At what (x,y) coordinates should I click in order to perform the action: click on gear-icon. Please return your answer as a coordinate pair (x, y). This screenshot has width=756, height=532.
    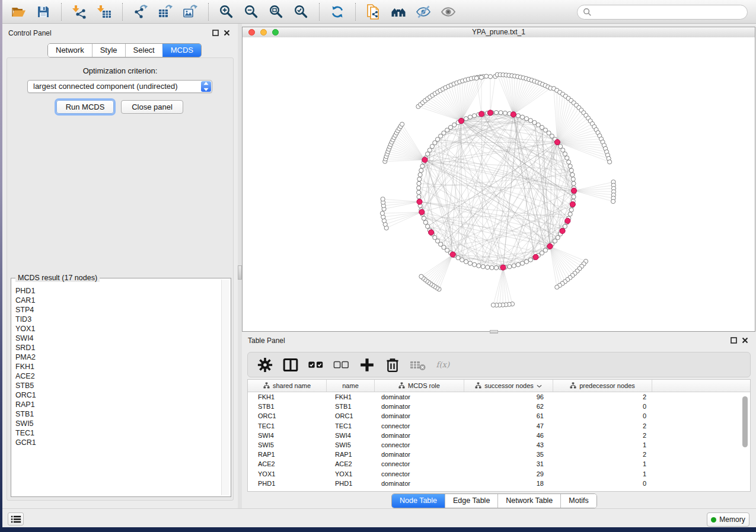
    Looking at the image, I should click on (265, 365).